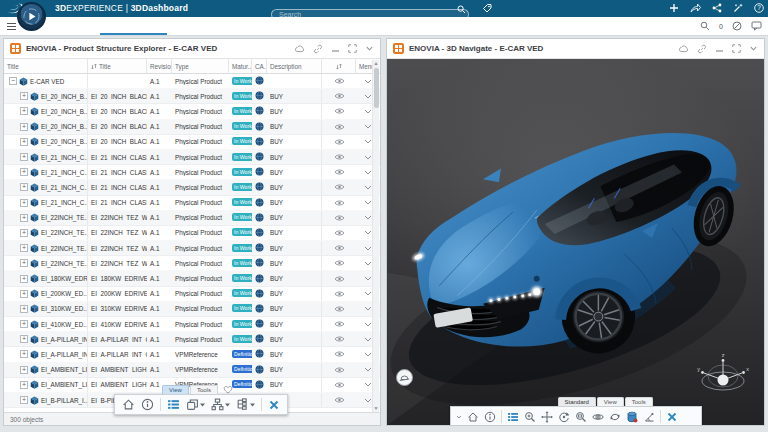 This screenshot has height=432, width=768. I want to click on scroll-down-arrow: ▼, so click(376, 408).